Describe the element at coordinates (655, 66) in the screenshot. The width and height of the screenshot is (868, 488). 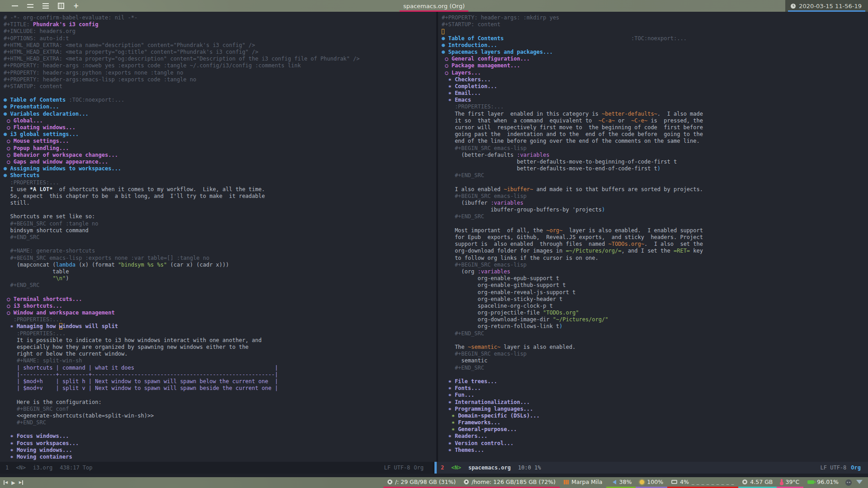
I see `buffer-line: ○ Package management...` at that location.